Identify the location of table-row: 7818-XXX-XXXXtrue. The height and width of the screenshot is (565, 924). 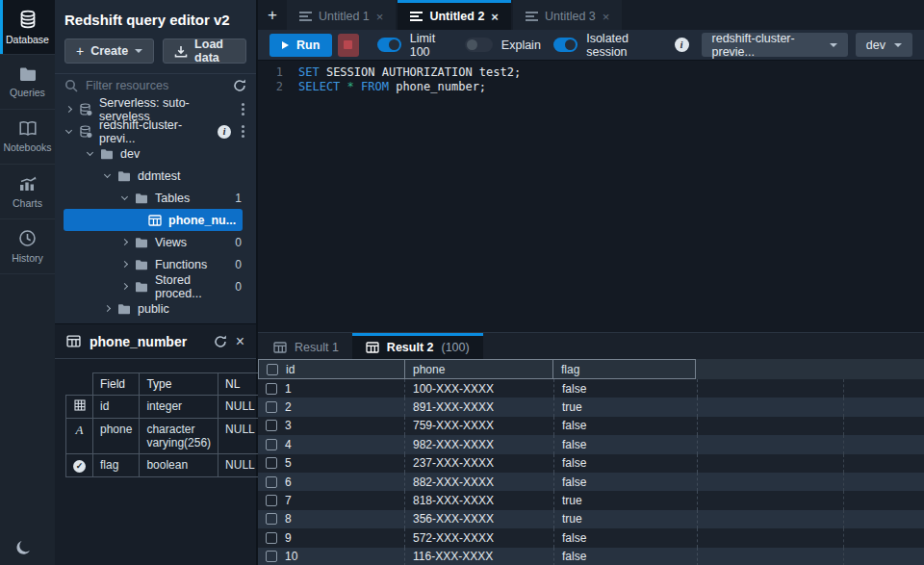
(591, 501).